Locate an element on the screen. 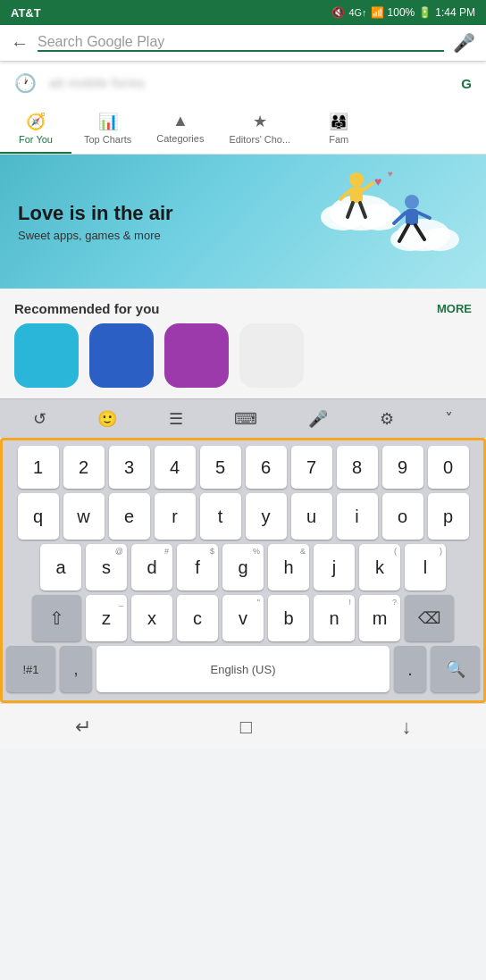 The height and width of the screenshot is (980, 486). toolbar-settings-btn: ⚙ is located at coordinates (387, 419).